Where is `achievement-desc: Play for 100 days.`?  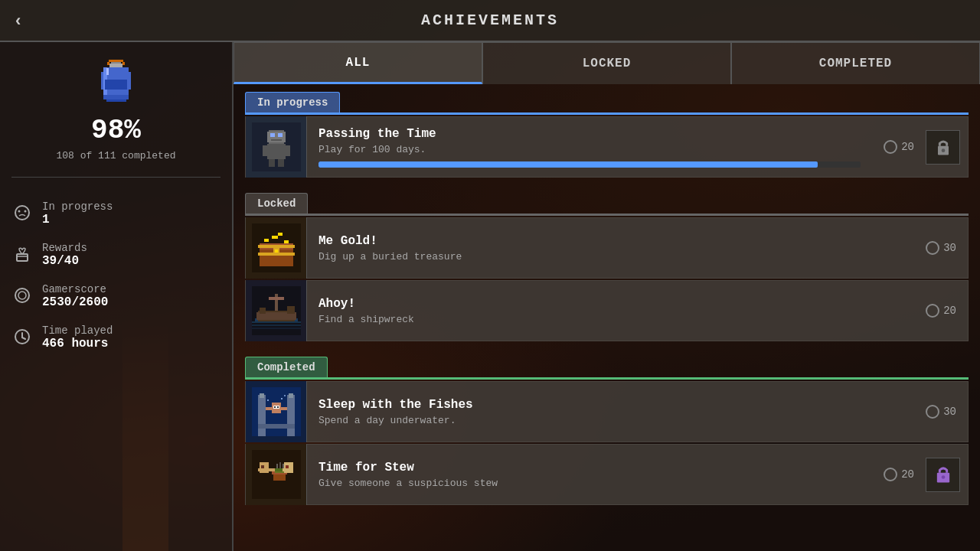 achievement-desc: Play for 100 days. is located at coordinates (590, 150).